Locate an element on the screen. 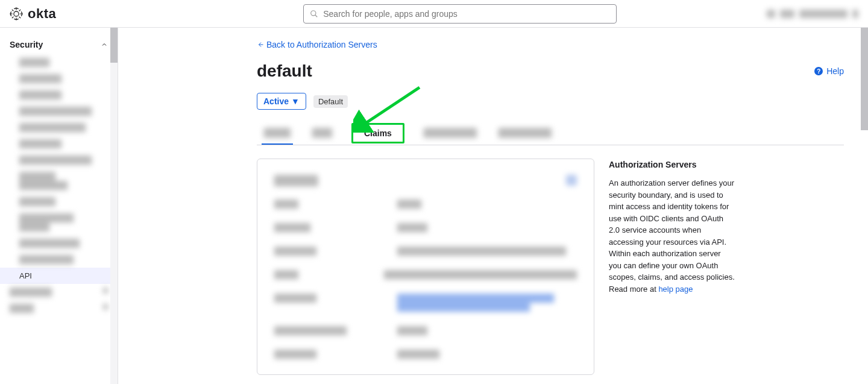 Image resolution: width=868 pixels, height=384 pixels. card-row: ▇▇▇▇▇▇▇▇▇▇▇▇▇▇▇▇▇▇▇▇▇▇▇▇▇▇▇▇▇▇▇▇▇▇▇▇ is located at coordinates (426, 275).